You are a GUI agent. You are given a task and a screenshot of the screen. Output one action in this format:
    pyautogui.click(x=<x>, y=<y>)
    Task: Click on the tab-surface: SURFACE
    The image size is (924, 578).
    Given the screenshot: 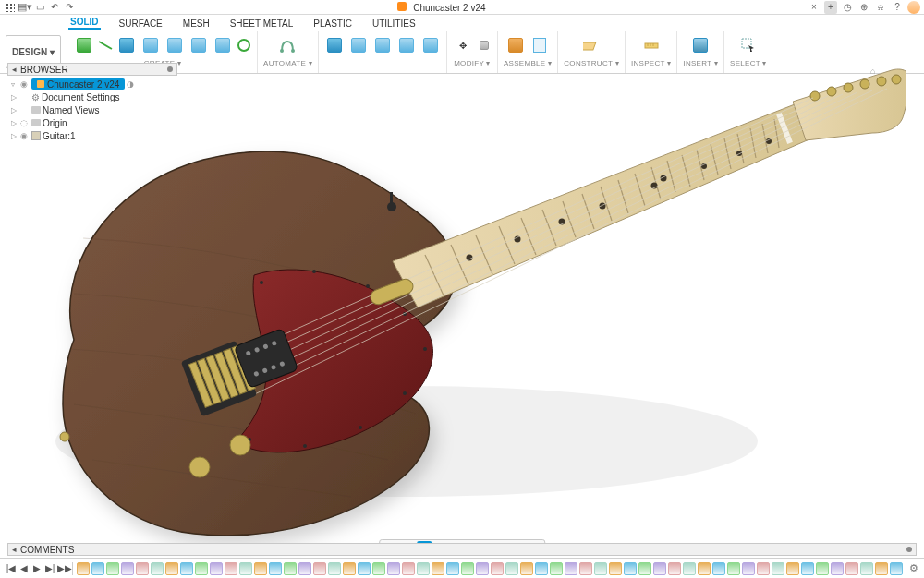 What is the action you would take?
    pyautogui.click(x=140, y=24)
    